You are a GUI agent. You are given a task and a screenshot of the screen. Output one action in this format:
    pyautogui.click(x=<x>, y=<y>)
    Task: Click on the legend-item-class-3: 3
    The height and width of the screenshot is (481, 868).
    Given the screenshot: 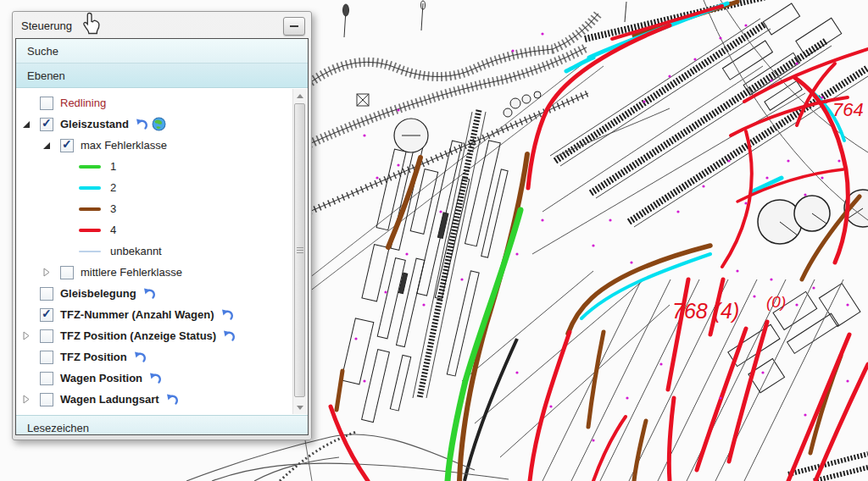 What is the action you would take?
    pyautogui.click(x=162, y=208)
    